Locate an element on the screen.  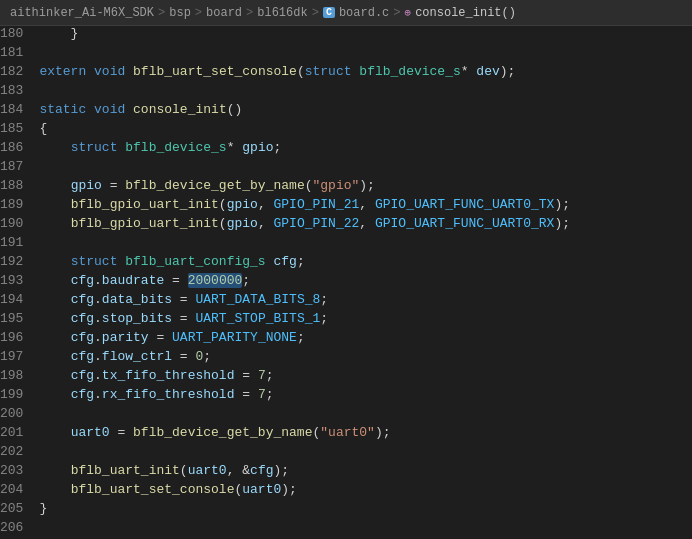
breadcrumb-sep-1: > is located at coordinates (162, 13).